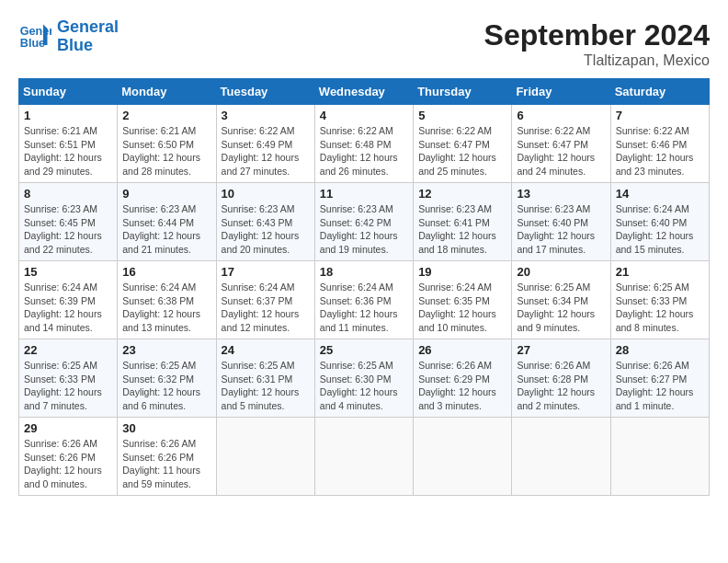 This screenshot has height=563, width=728. Describe the element at coordinates (364, 223) in the screenshot. I see `table-row: 11Sunrise: 6:23 AMSunset: 6:42 PMDayligh…` at that location.